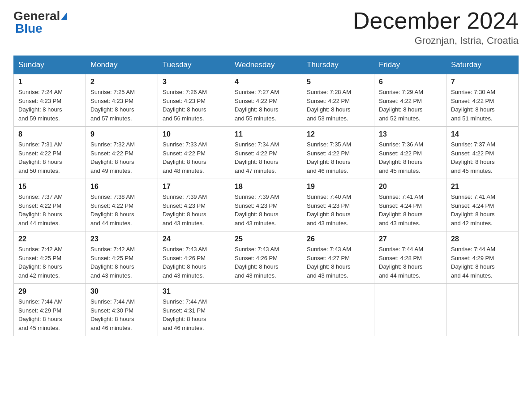  What do you see at coordinates (266, 82) in the screenshot?
I see `day-number: 4` at bounding box center [266, 82].